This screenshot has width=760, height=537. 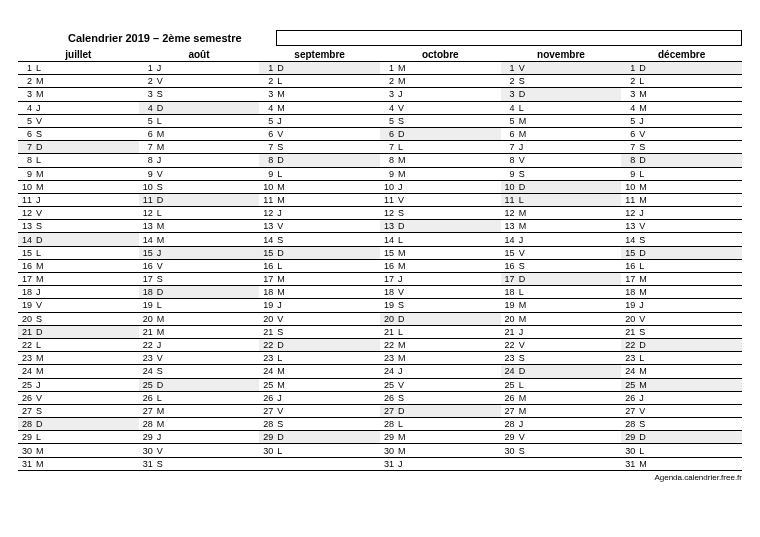 What do you see at coordinates (147, 464) in the screenshot?
I see `day-number: 31` at bounding box center [147, 464].